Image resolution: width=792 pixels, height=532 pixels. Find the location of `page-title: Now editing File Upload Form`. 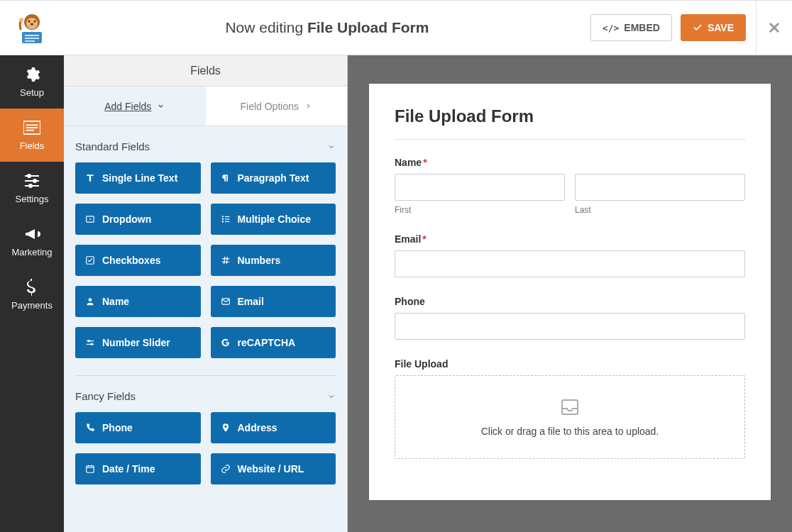

page-title: Now editing File Upload Form is located at coordinates (327, 28).